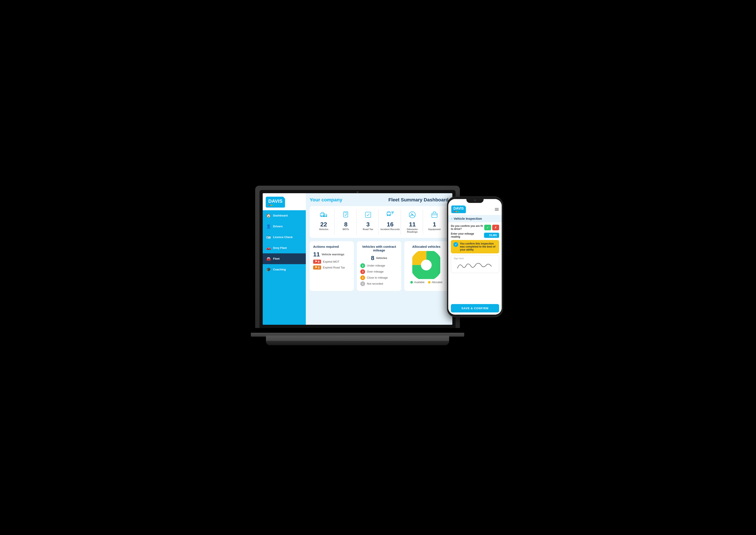 Image resolution: width=756 pixels, height=535 pixels. Describe the element at coordinates (358, 259) in the screenshot. I see `laptop-screen: DAVIS 🏠` at that location.